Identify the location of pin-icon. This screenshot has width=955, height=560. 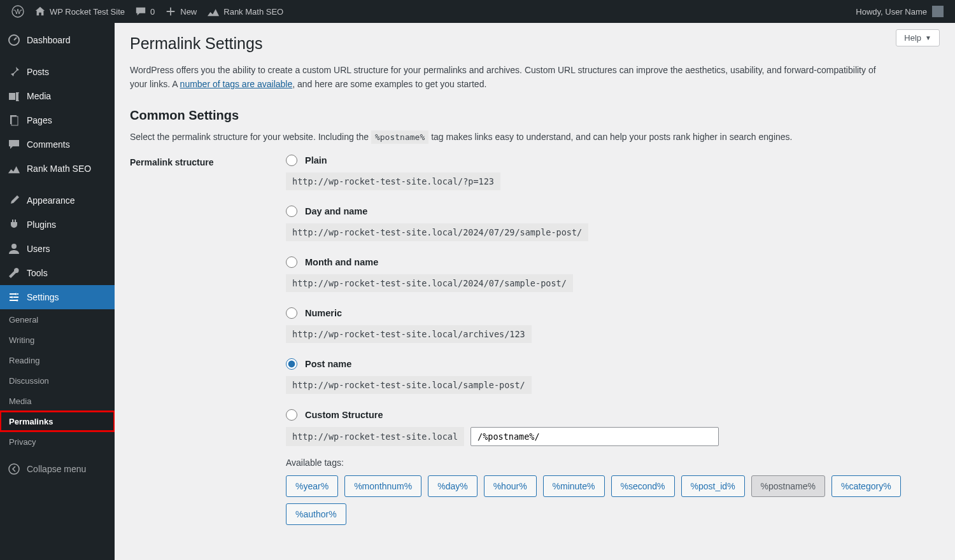
(14, 72).